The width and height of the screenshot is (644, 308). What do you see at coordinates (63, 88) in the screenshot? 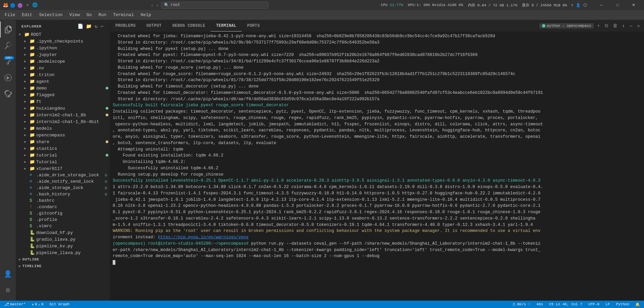
I see `sidebar-item-demo: ▶ 📁 demo` at bounding box center [63, 88].